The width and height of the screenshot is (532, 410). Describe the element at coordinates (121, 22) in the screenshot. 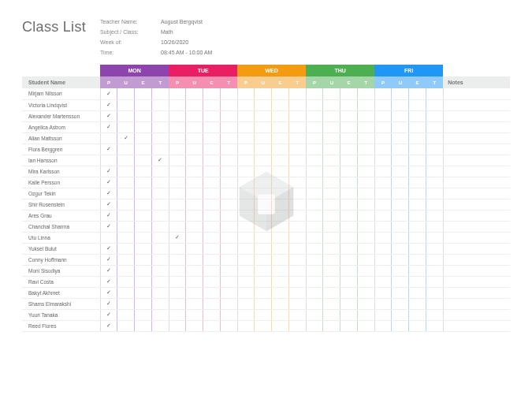

I see `teacher-label: Teacher Name:` at that location.